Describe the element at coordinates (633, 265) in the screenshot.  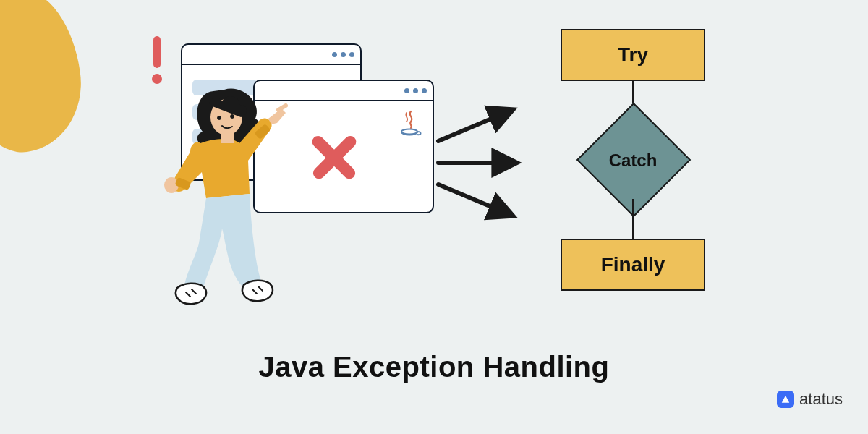
I see `flow-box-finally: Finally` at that location.